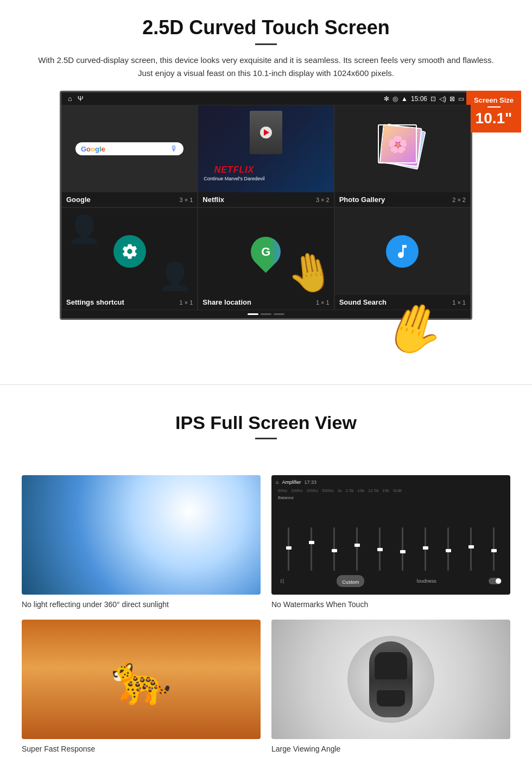  I want to click on photo-gallery-app-cell: 🌸 Photo Gallery 2 × 2, so click(403, 156).